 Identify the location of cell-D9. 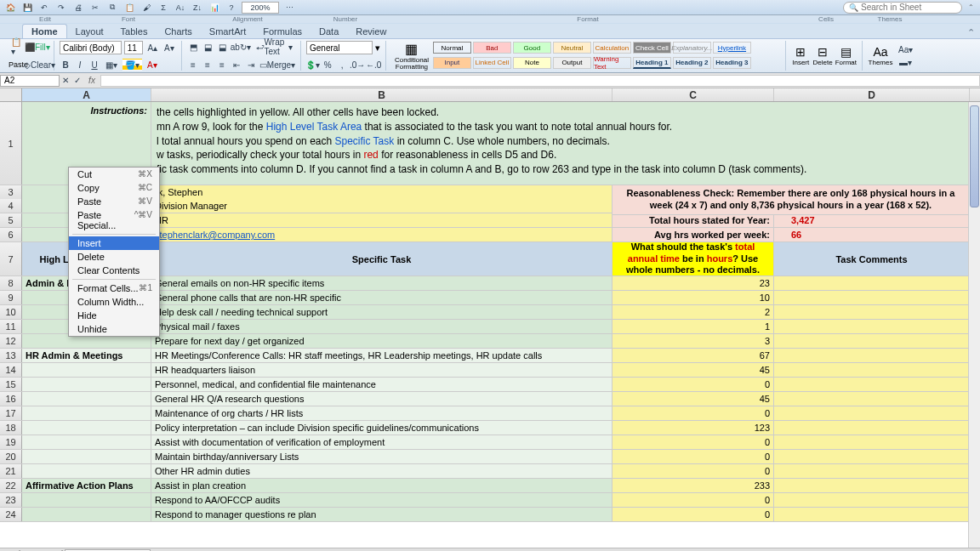
(872, 298).